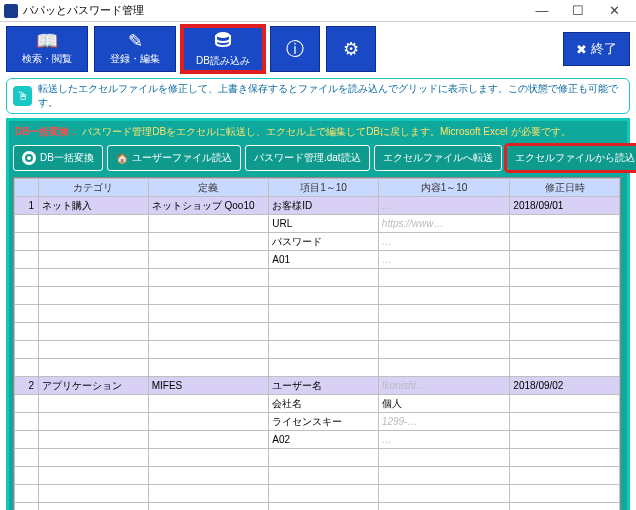  I want to click on col-set: 定義, so click(208, 188).